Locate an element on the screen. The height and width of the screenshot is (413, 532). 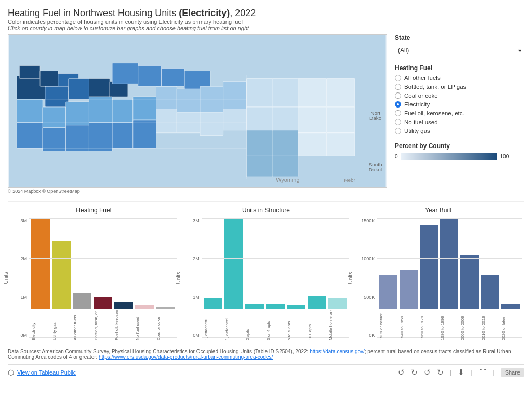
y-tick-3m-hf: 3M is located at coordinates (24, 221).